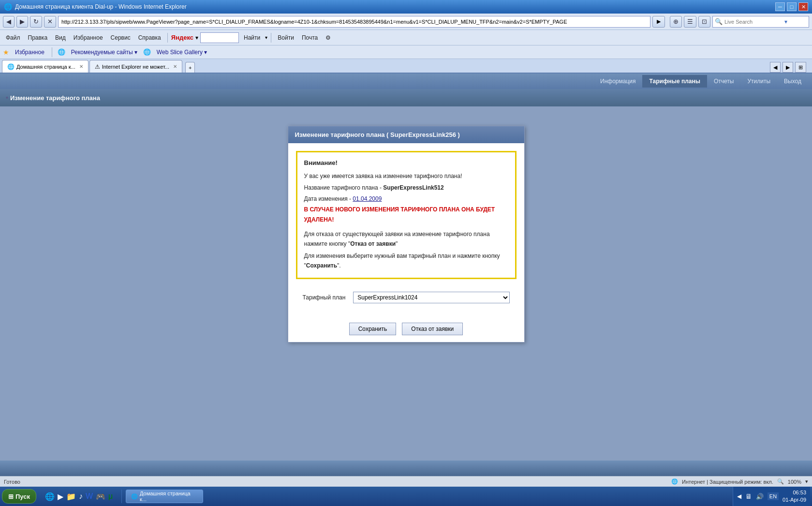 This screenshot has width=812, height=506. What do you see at coordinates (60, 496) in the screenshot?
I see `media-player-icon: ▶` at bounding box center [60, 496].